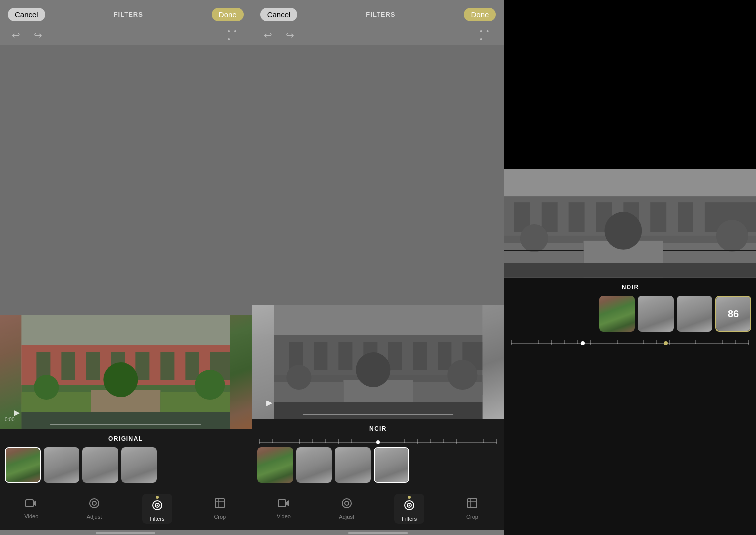 This screenshot has height=535, width=756. I want to click on nav-label-video-1: Video, so click(31, 516).